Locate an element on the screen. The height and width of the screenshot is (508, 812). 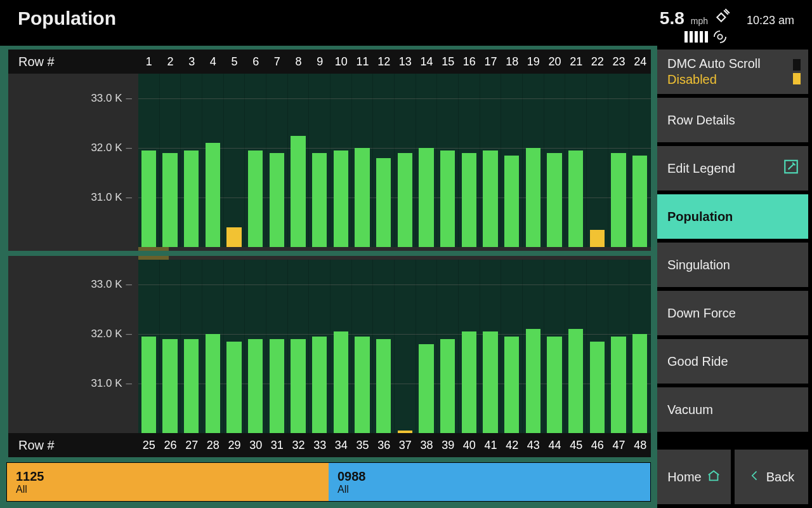
sidebar-item-row-details: Row Details is located at coordinates (733, 120).